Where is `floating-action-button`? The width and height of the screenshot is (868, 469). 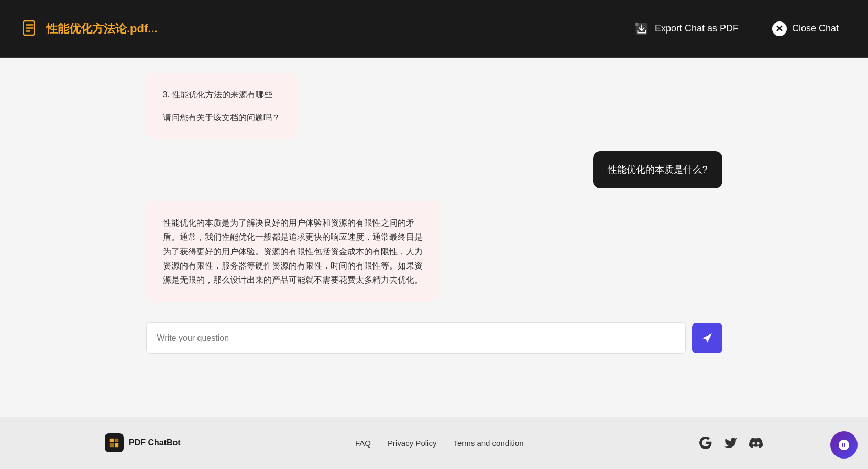 floating-action-button is located at coordinates (844, 445).